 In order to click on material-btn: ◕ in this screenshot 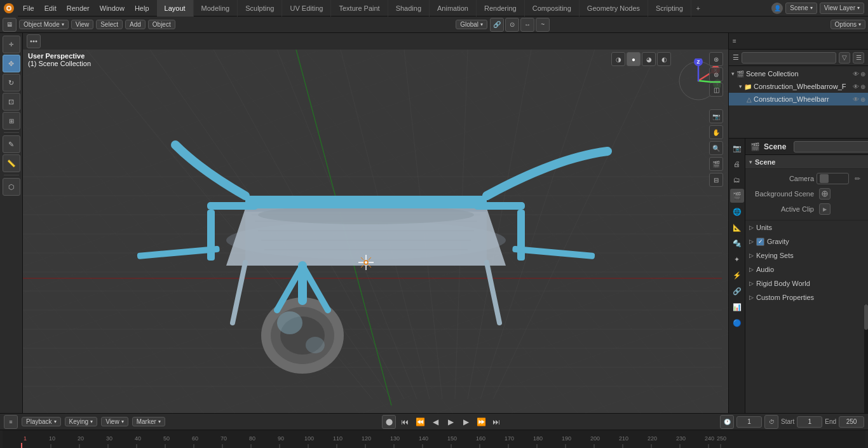, I will do `click(649, 59)`.